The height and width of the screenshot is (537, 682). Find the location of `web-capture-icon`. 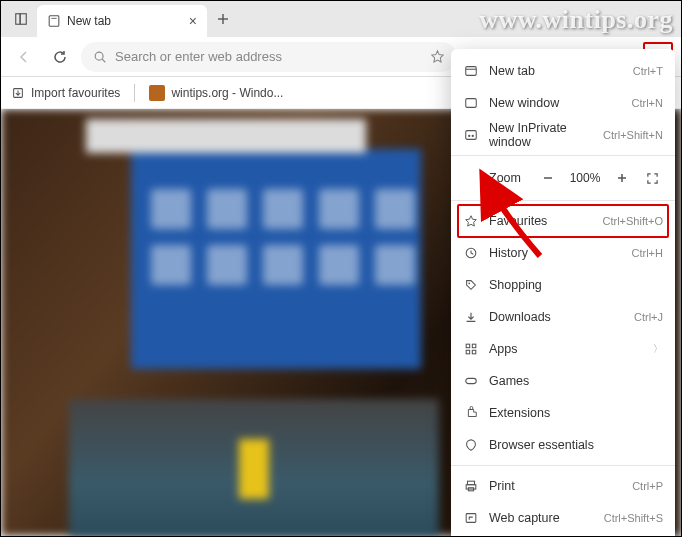

web-capture-icon is located at coordinates (471, 518).